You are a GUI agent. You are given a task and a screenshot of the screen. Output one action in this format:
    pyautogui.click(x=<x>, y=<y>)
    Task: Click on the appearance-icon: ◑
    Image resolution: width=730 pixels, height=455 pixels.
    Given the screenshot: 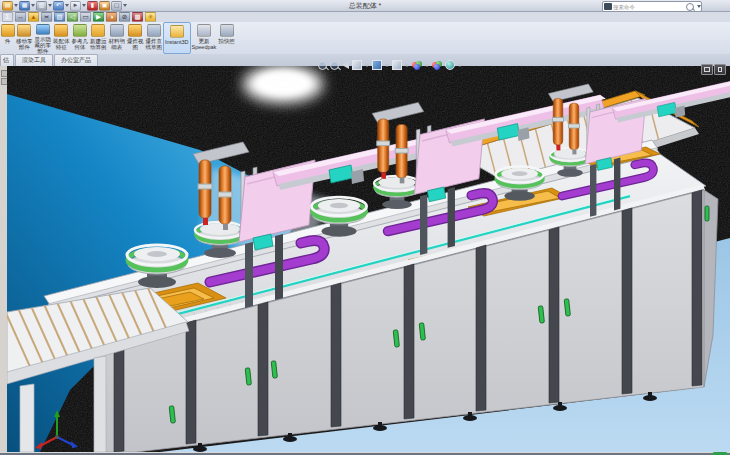 What is the action you would take?
    pyautogui.click(x=112, y=17)
    